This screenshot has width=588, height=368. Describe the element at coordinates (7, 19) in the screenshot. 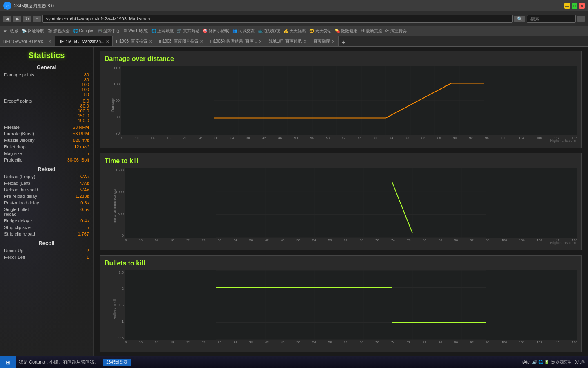

I see `back-button: ◀` at that location.